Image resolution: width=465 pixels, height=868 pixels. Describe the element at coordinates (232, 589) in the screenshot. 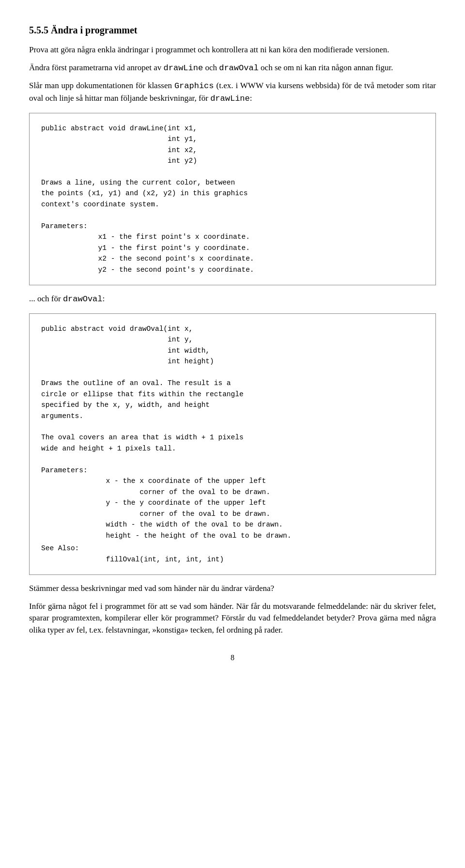

I see `footer-paragraph-1: Stämmer dessa beskrivningar med vad som …` at that location.